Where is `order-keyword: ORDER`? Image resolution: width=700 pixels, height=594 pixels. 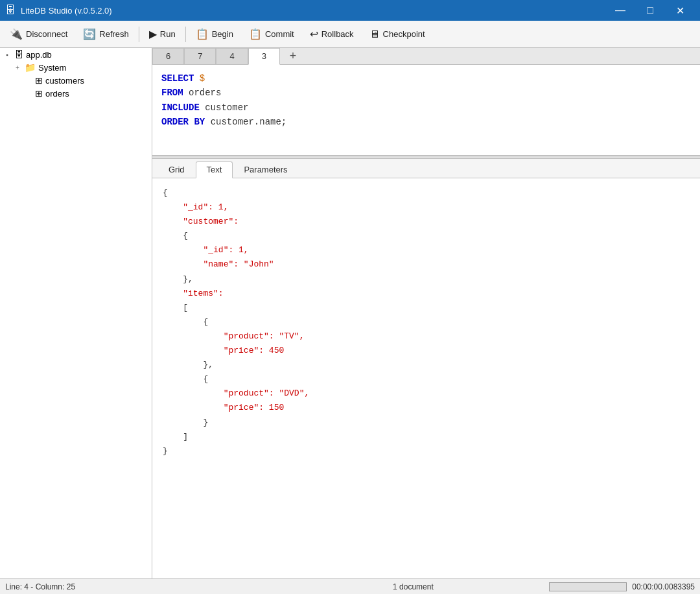 order-keyword: ORDER is located at coordinates (175, 122).